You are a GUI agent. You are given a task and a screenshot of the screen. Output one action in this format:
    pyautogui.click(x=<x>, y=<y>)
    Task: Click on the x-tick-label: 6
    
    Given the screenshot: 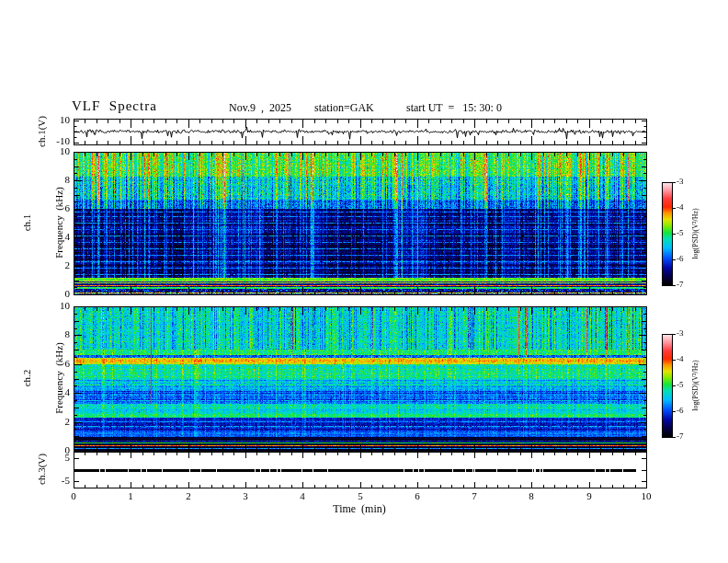 What is the action you would take?
    pyautogui.click(x=417, y=497)
    